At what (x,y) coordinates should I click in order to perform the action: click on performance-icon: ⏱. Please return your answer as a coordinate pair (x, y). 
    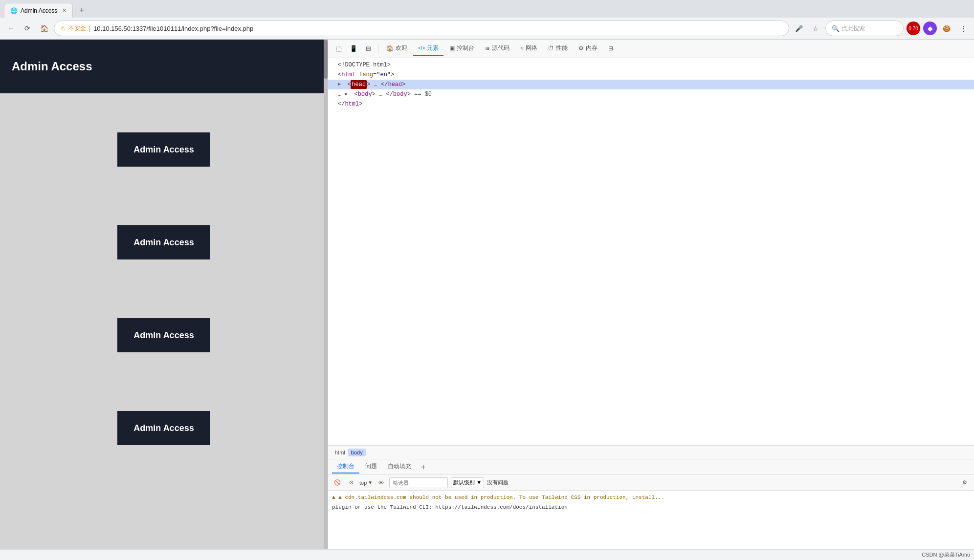
    Looking at the image, I should click on (551, 48).